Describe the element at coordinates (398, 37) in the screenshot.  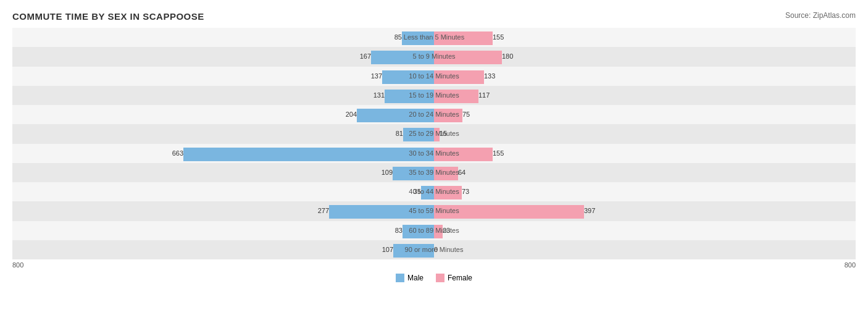
I see `male-value: 85` at that location.